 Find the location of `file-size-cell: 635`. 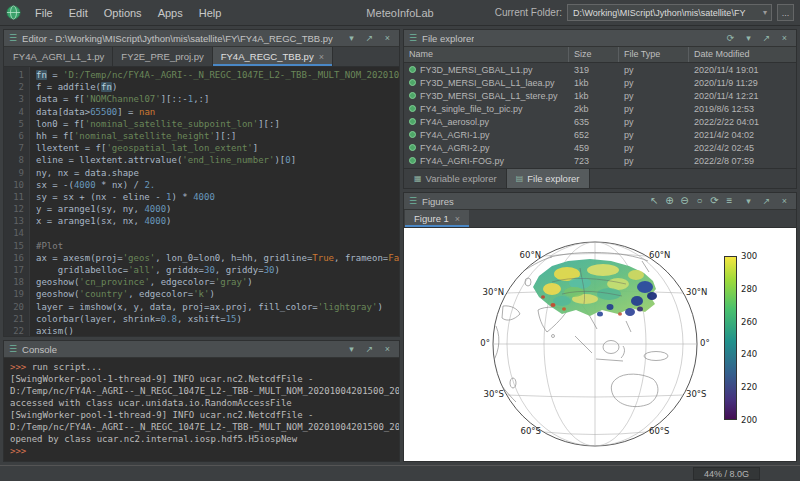

file-size-cell: 635 is located at coordinates (594, 122).